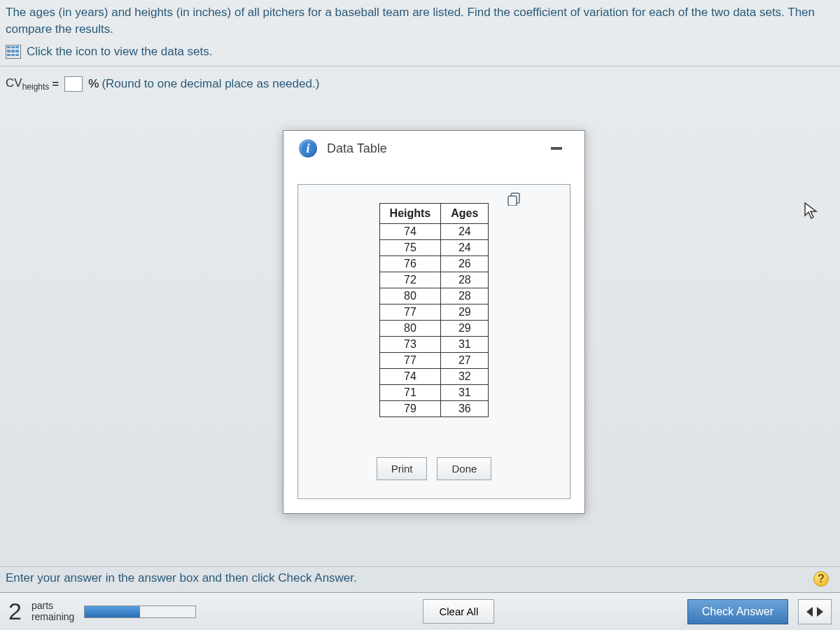 This screenshot has width=840, height=630. Describe the element at coordinates (434, 310) in the screenshot. I see `data-table: Heights Ages 742475247626722880287729802…` at that location.